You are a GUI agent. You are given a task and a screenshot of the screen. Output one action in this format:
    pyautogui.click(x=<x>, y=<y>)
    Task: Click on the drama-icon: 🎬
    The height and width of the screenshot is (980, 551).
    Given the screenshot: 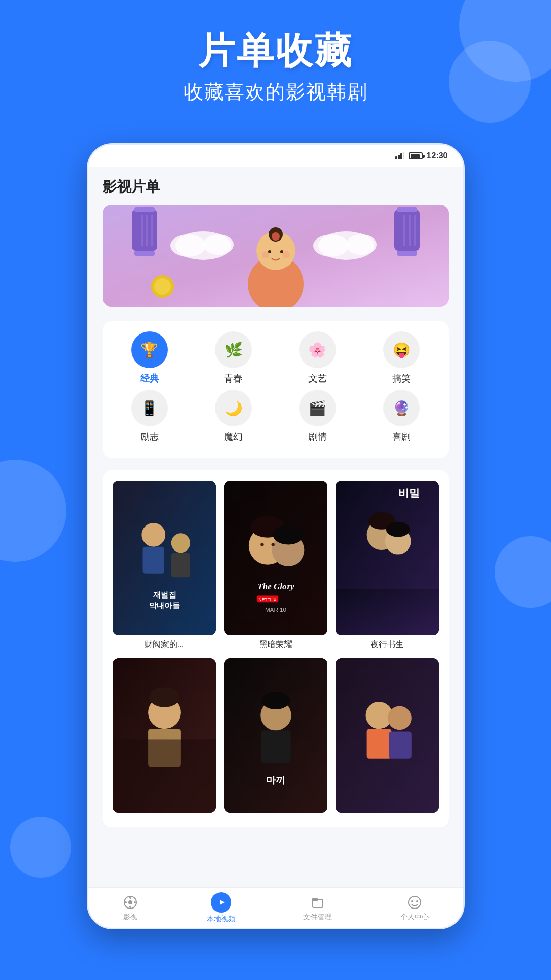 What is the action you would take?
    pyautogui.click(x=318, y=408)
    